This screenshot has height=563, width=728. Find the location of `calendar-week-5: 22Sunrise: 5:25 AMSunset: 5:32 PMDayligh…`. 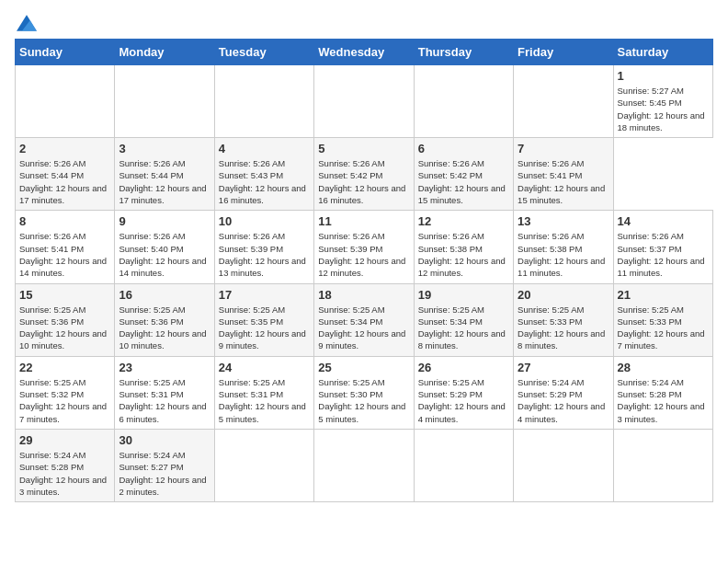

calendar-week-5: 22Sunrise: 5:25 AMSunset: 5:32 PMDayligh… is located at coordinates (364, 392).